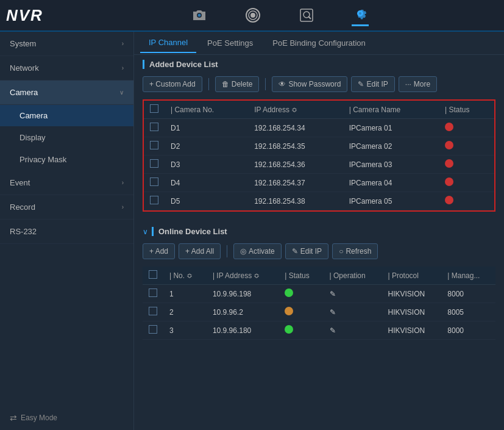 This screenshot has width=504, height=430. Describe the element at coordinates (190, 232) in the screenshot. I see `online-device-title: Online Device List` at that location.